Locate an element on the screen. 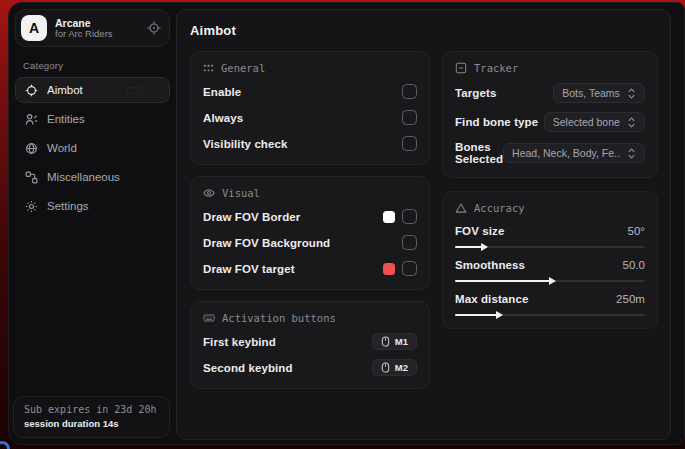 Image resolution: width=685 pixels, height=449 pixels. visual-card: Visual Draw FOV Border Draw FOV Backgrou… is located at coordinates (310, 233).